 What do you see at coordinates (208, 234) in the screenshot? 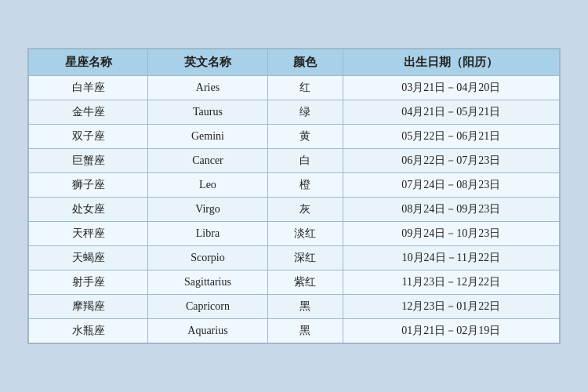
I see `english-name: Libra` at bounding box center [208, 234].